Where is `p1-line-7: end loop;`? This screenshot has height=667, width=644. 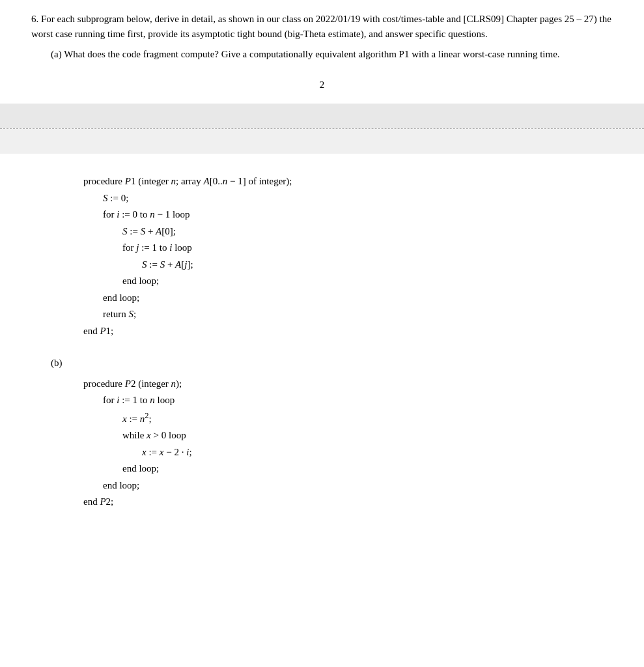 p1-line-7: end loop; is located at coordinates (358, 298).